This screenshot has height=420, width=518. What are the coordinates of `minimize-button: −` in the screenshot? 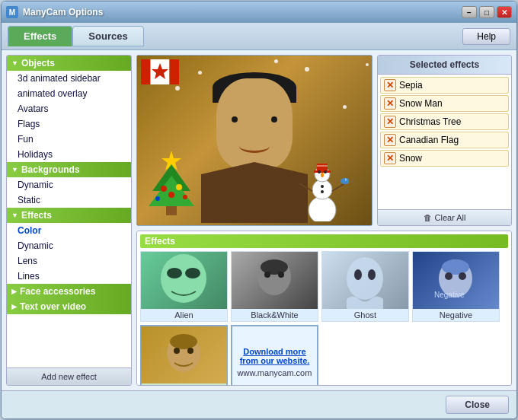 It's located at (469, 12).